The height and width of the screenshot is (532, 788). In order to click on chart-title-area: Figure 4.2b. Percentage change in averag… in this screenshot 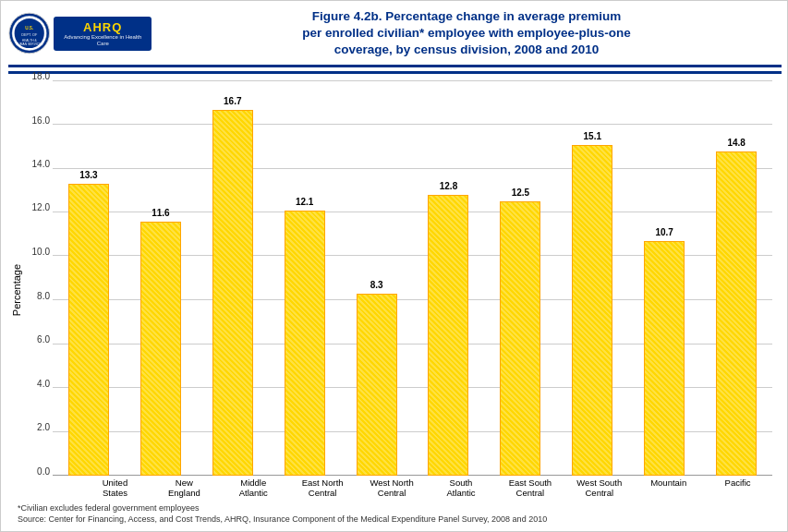, I will do `click(467, 33)`.